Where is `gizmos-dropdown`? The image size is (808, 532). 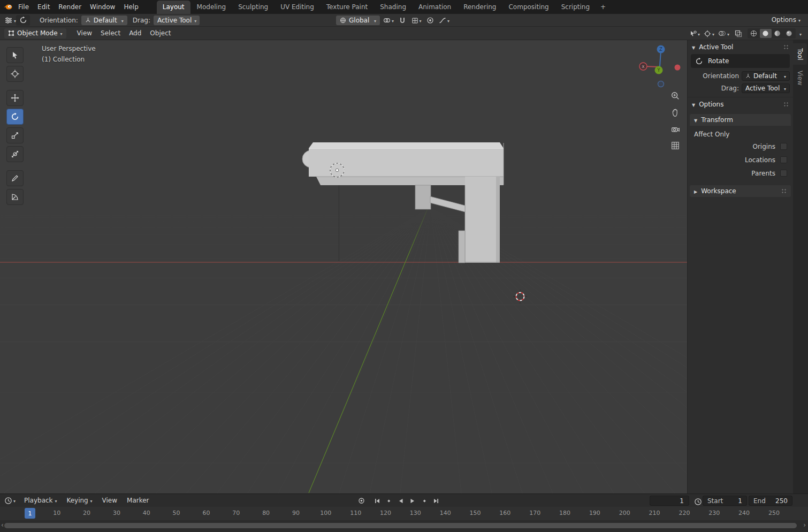 gizmos-dropdown is located at coordinates (709, 34).